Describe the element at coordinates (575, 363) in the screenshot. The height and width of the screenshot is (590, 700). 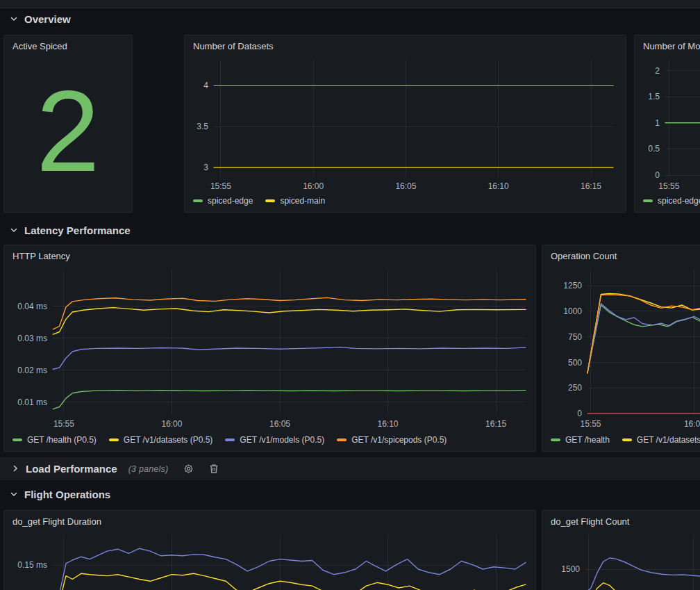
I see `svg-text: 500` at that location.